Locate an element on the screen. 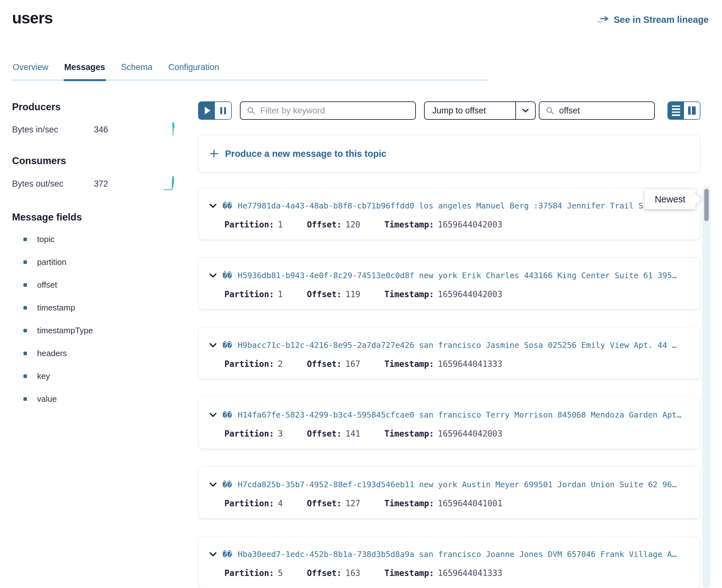 This screenshot has width=722, height=588. producers-heading: Producers is located at coordinates (96, 107).